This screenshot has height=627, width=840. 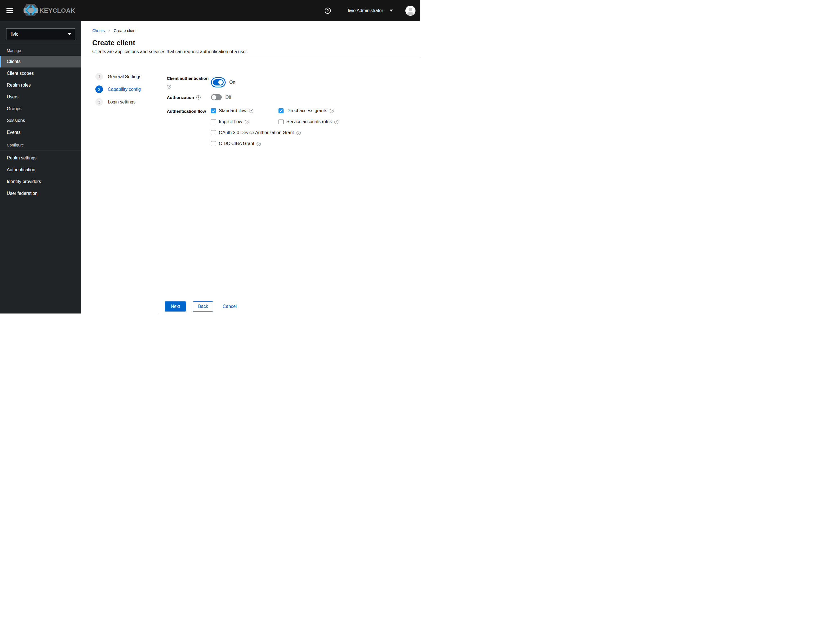 I want to click on user-menu-label: livio Administrator, so click(x=365, y=11).